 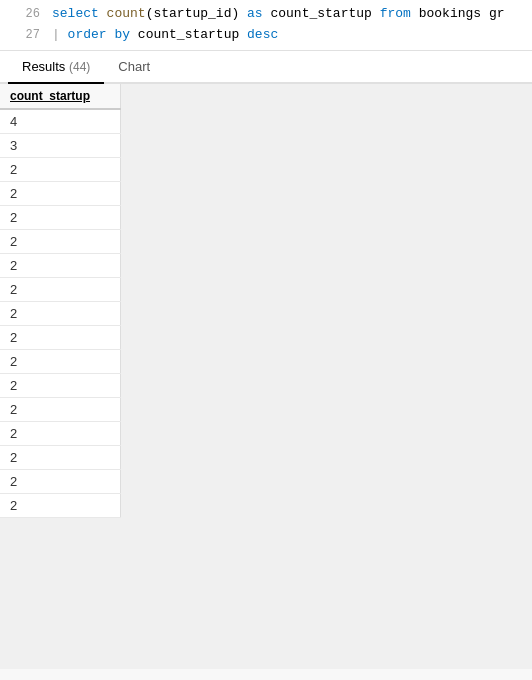 What do you see at coordinates (24, 14) in the screenshot?
I see `line-number-26: 26` at bounding box center [24, 14].